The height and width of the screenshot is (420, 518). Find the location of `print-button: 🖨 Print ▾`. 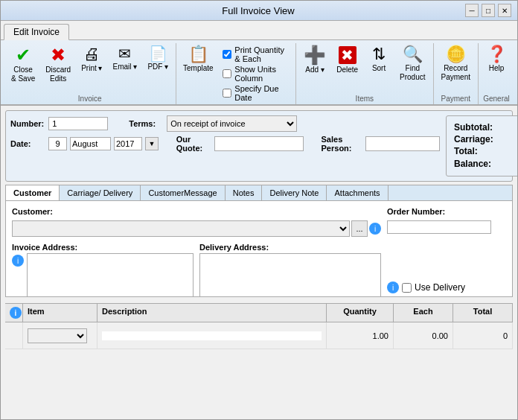

print-button: 🖨 Print ▾ is located at coordinates (92, 60).